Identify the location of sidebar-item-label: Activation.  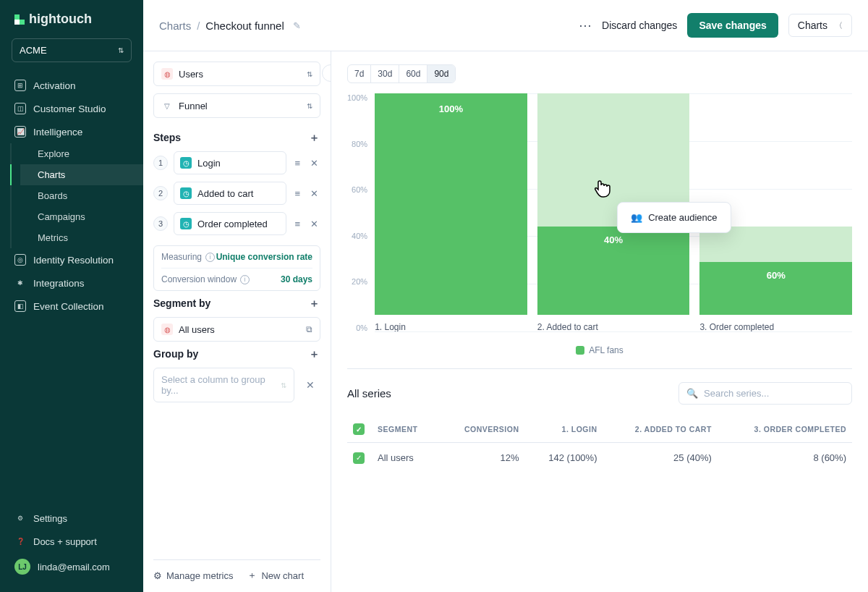
(55, 85).